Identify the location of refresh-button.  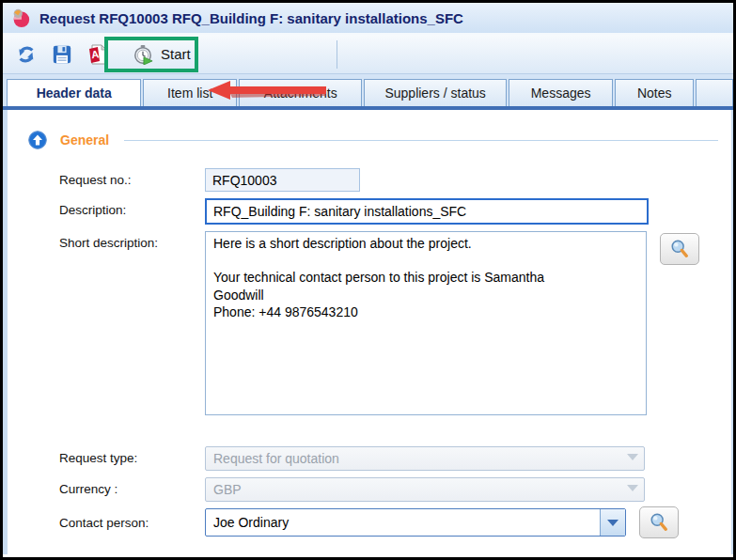
(26, 54).